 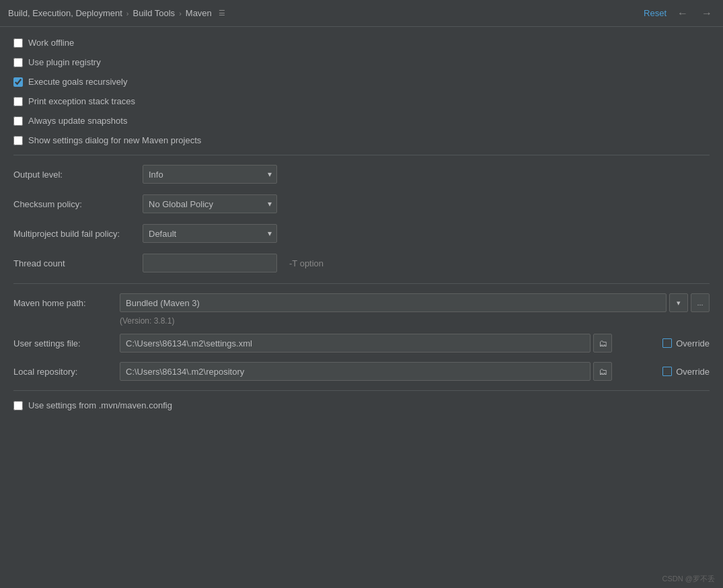 I want to click on maven-home-row: Maven home path: Bundled (Maven 3) ▾ ..., so click(x=362, y=303).